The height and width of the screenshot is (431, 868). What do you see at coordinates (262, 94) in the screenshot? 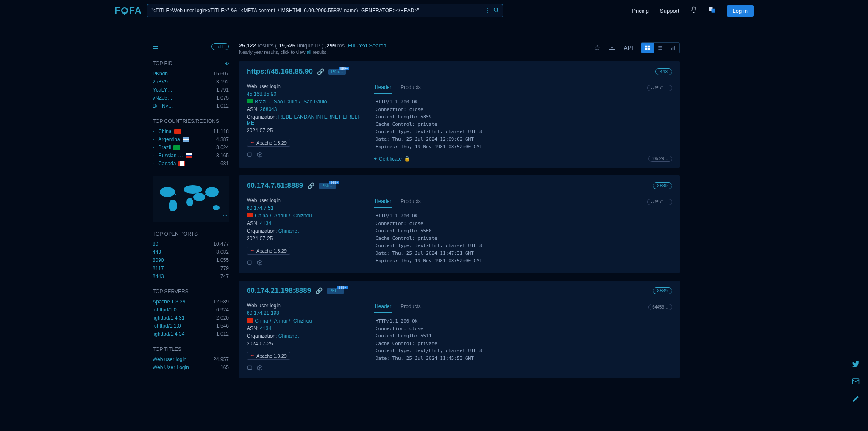
I see `ip-link: 45.168.85.90` at bounding box center [262, 94].